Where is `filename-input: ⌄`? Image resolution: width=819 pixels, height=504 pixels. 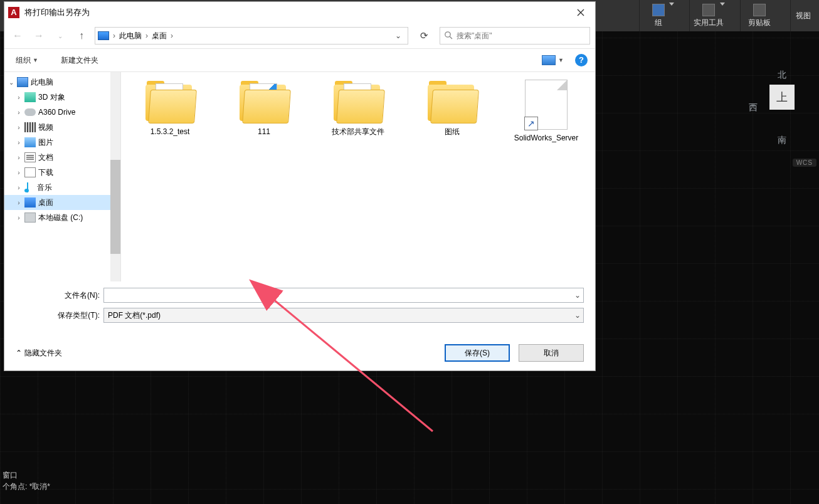 filename-input: ⌄ is located at coordinates (344, 295).